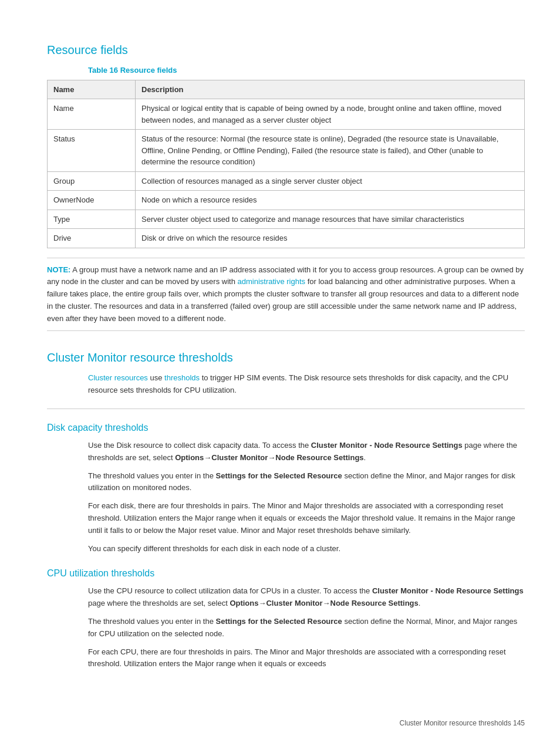 The image size is (560, 746). I want to click on intro-use: use, so click(156, 378).